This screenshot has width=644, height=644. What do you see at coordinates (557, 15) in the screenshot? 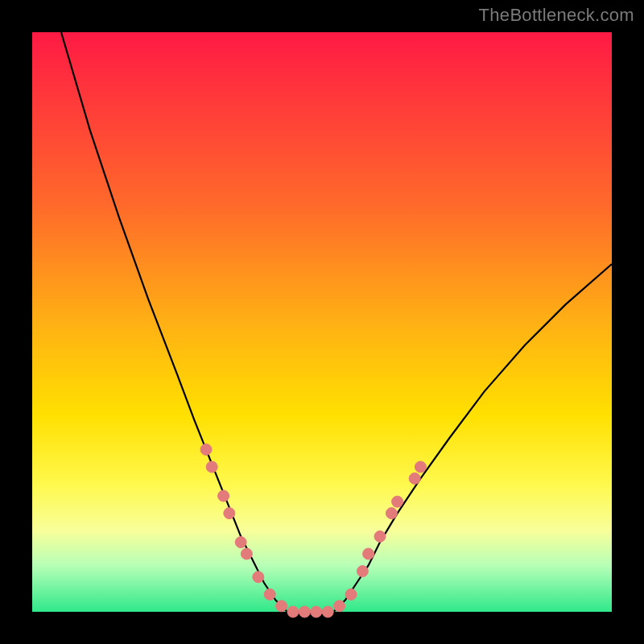
I see `watermark-text: TheBottleneck.com` at bounding box center [557, 15].